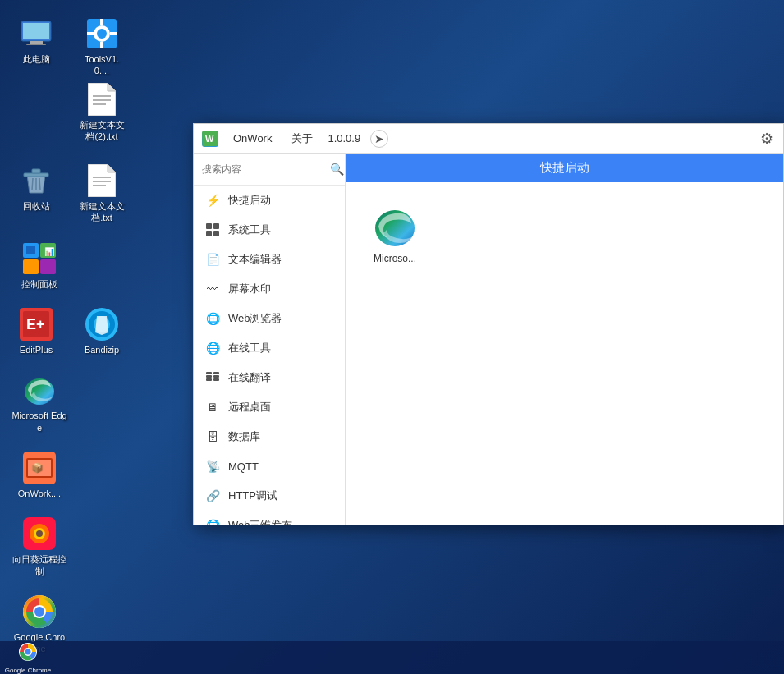 The height and width of the screenshot is (674, 784). Describe the element at coordinates (36, 206) in the screenshot. I see `recycle-icon-label: 回收站` at that location.